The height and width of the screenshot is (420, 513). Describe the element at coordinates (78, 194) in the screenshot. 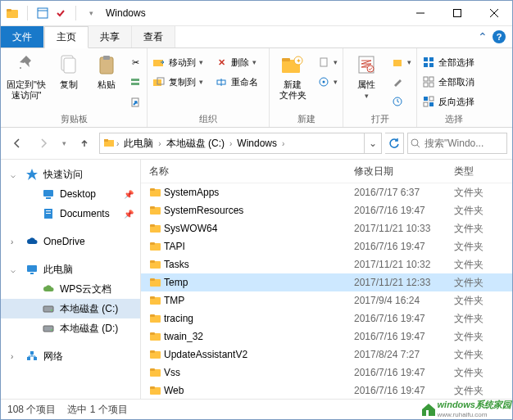

I see `nav-item-label: Desktop` at that location.